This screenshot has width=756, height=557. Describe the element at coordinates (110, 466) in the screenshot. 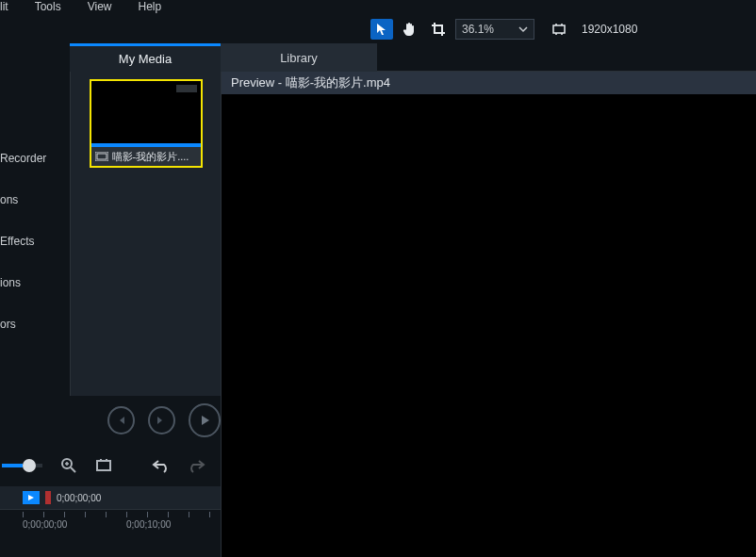

I see `timeline-tools` at that location.